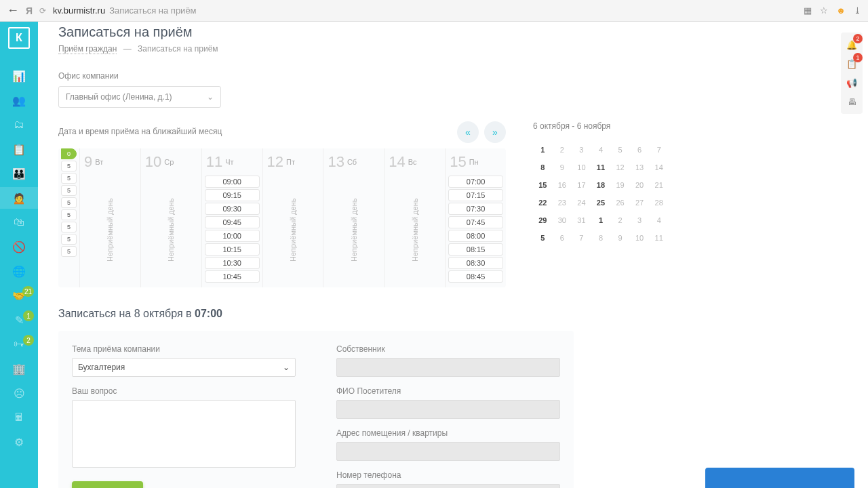 This screenshot has height=488, width=868. Describe the element at coordinates (19, 38) in the screenshot. I see `app-logo-icon: К` at that location.